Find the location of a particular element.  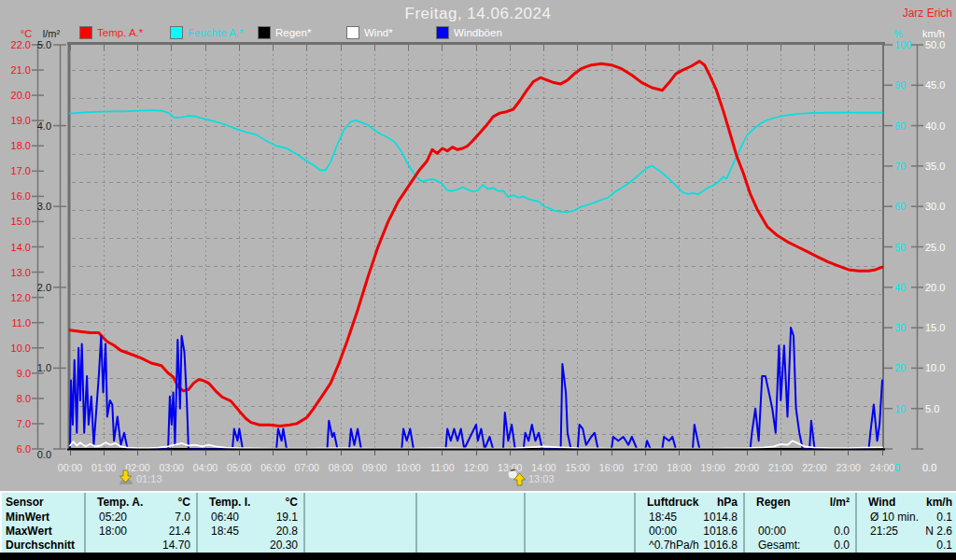

humidity-tick-label: 30 is located at coordinates (900, 328).